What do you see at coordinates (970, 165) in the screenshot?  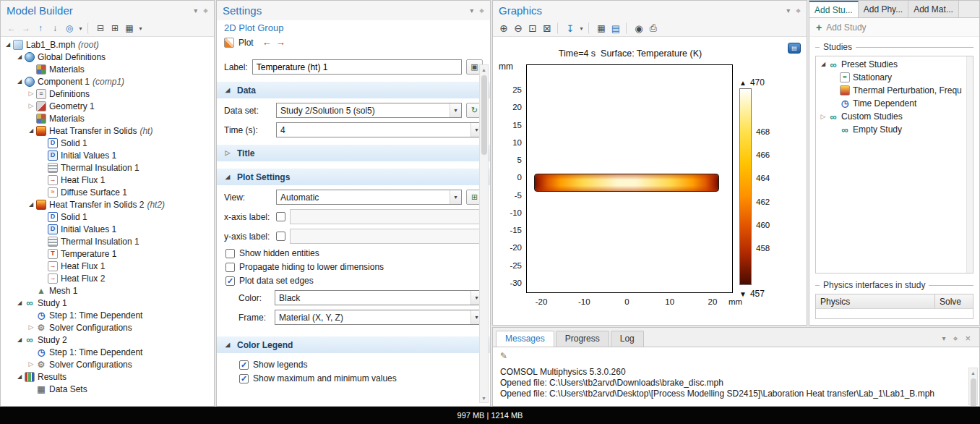 I see `studies-scrollbar` at bounding box center [970, 165].